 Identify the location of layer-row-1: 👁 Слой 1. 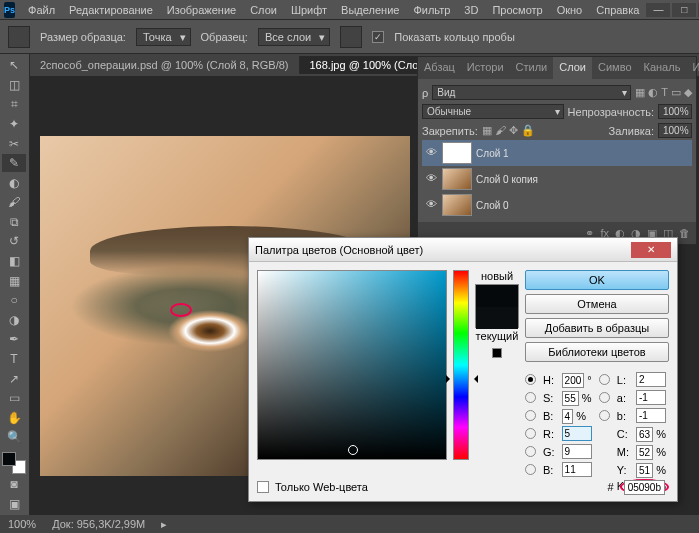
(557, 153).